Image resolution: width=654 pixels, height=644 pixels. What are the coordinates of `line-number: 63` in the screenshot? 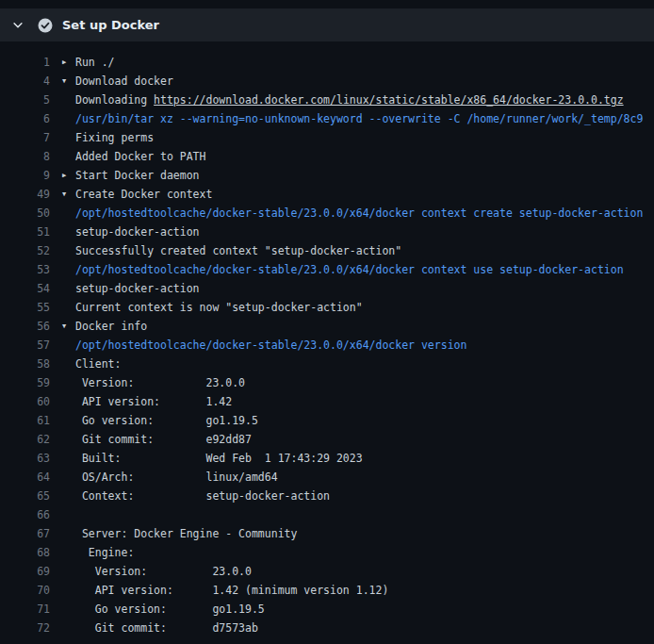 It's located at (25, 458).